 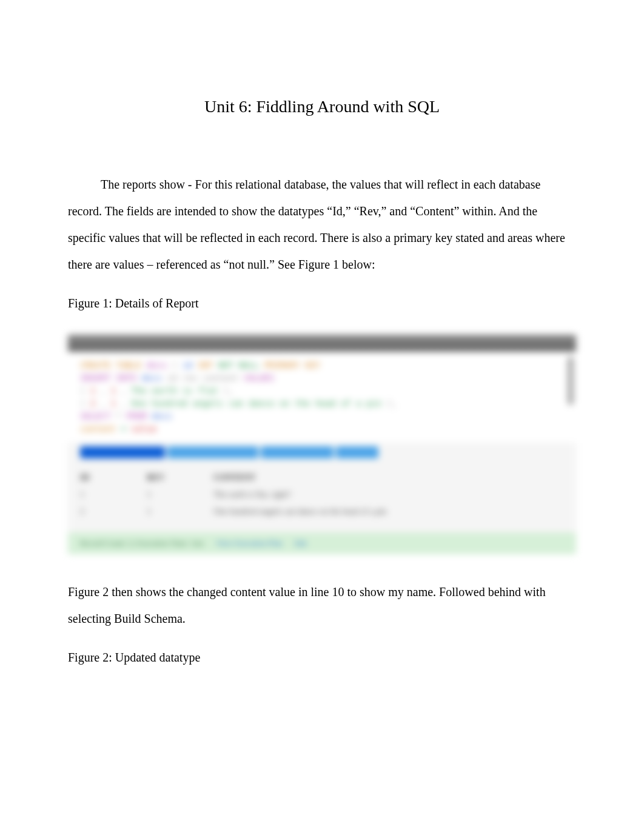 I want to click on code-ident: content, so click(x=98, y=429).